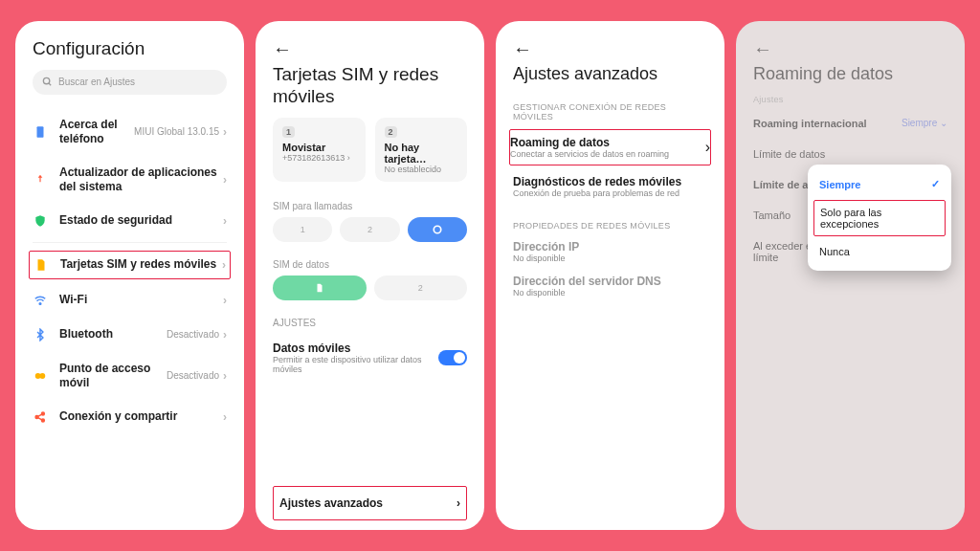  I want to click on page-title: Roaming de datos, so click(850, 75).